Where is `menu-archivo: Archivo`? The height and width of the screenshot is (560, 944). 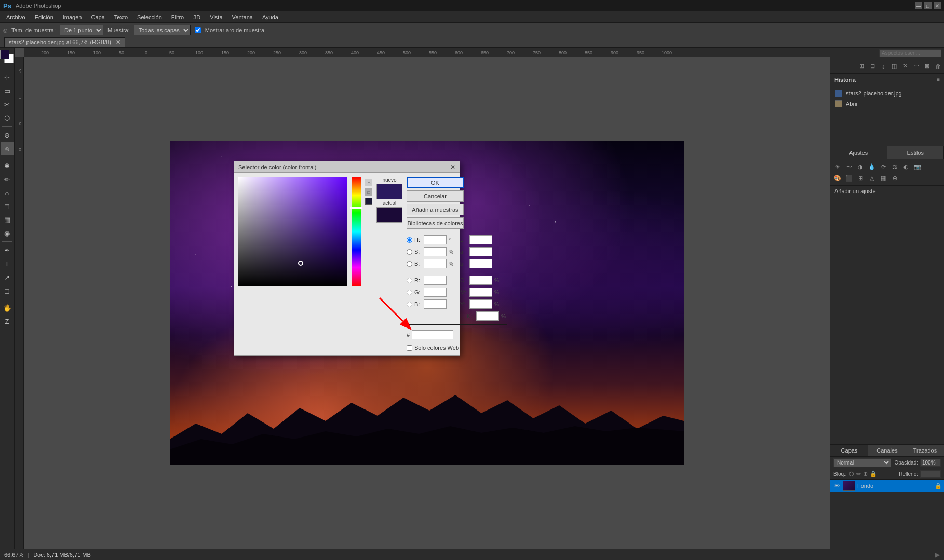
menu-archivo: Archivo is located at coordinates (16, 17).